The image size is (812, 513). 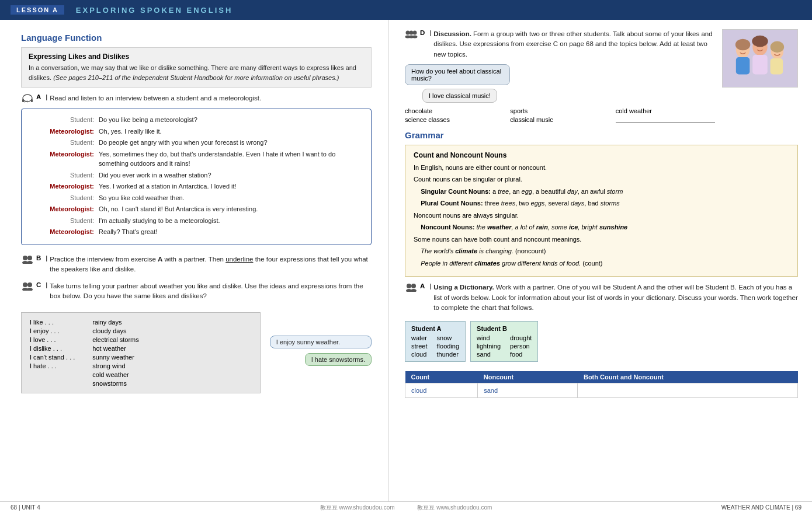 I want to click on word-item: cold weather, so click(x=116, y=375).